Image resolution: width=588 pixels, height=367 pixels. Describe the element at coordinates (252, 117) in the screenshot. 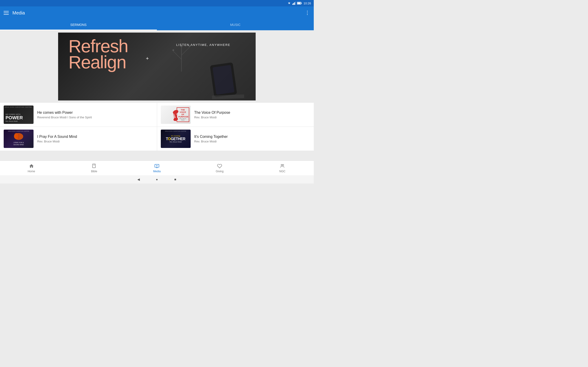

I see `sermon-author-2: Rev. Bruce Msidi` at that location.